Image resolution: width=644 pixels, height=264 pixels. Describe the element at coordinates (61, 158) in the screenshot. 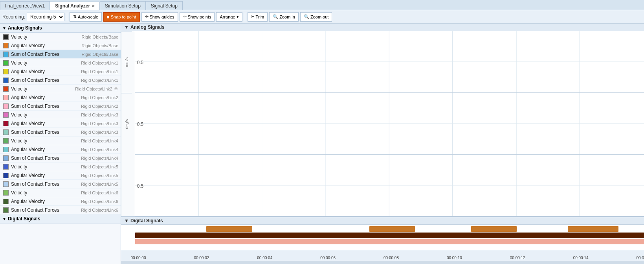

I see `signal-row-14: Sum of Contact ForcesRigid Objects/Link4` at that location.